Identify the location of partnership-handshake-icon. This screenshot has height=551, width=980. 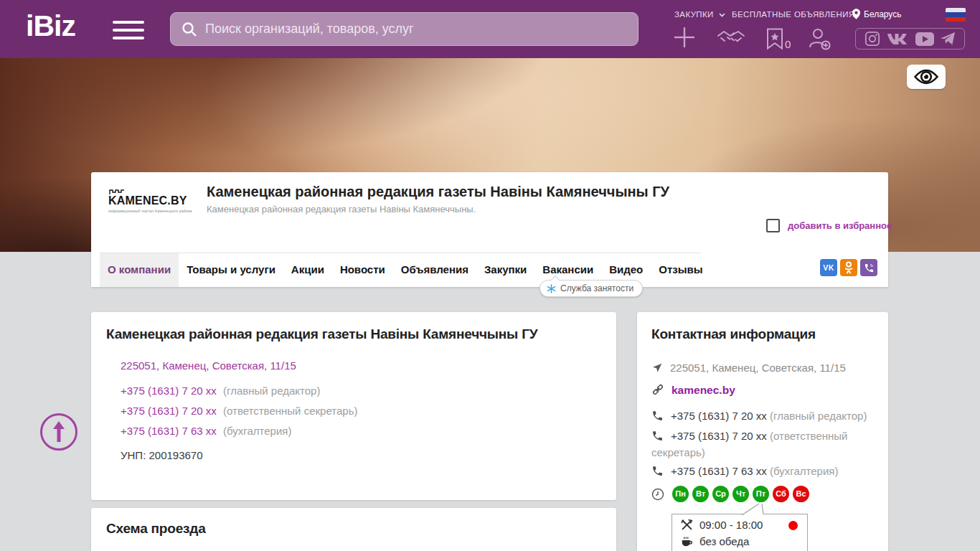
(731, 39).